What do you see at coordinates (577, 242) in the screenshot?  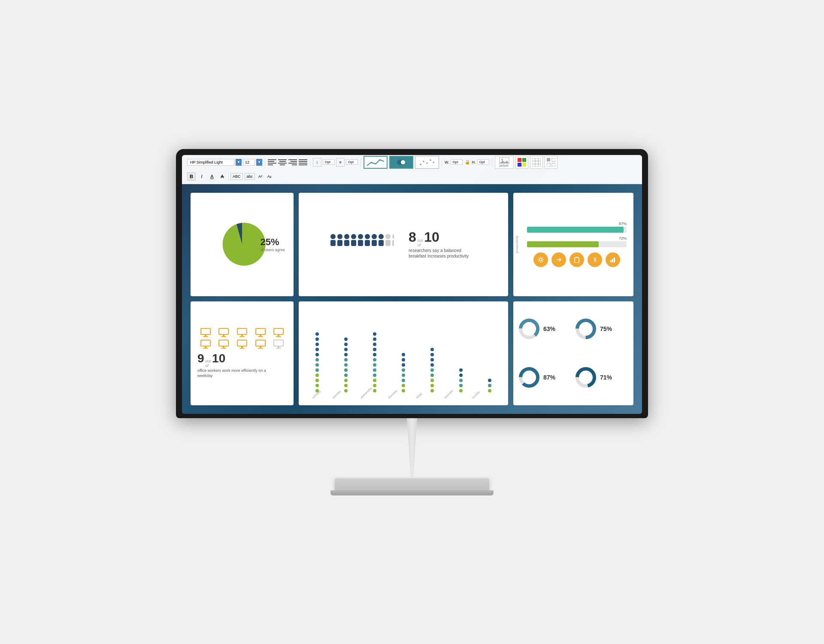 I see `progress-bar-2: 72%` at bounding box center [577, 242].